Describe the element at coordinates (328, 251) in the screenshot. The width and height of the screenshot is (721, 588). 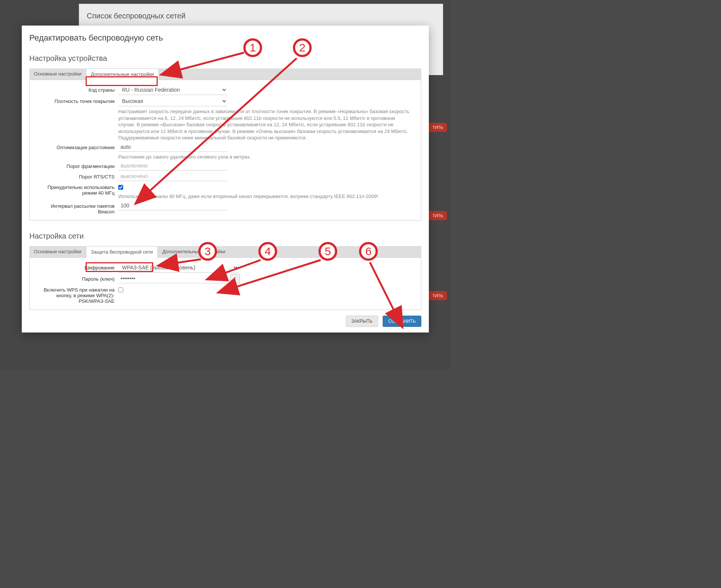
I see `annotation-circle-5: 5` at that location.